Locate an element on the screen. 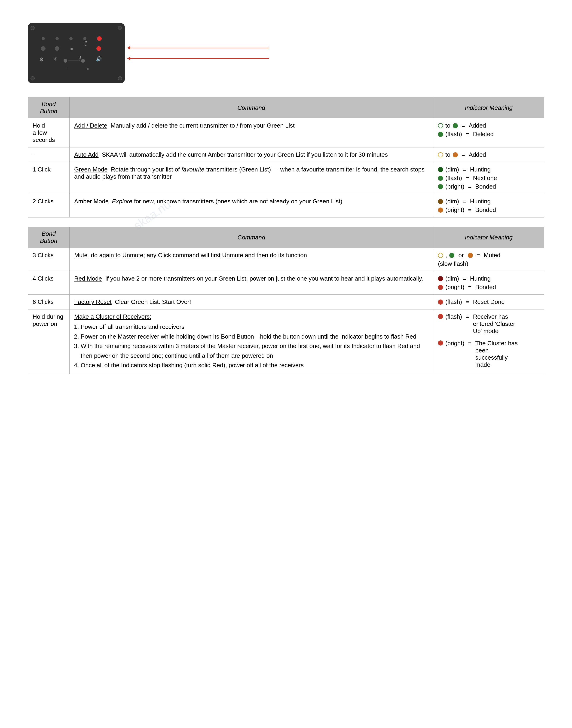 The width and height of the screenshot is (572, 728). meaning-text: Added is located at coordinates (478, 126).